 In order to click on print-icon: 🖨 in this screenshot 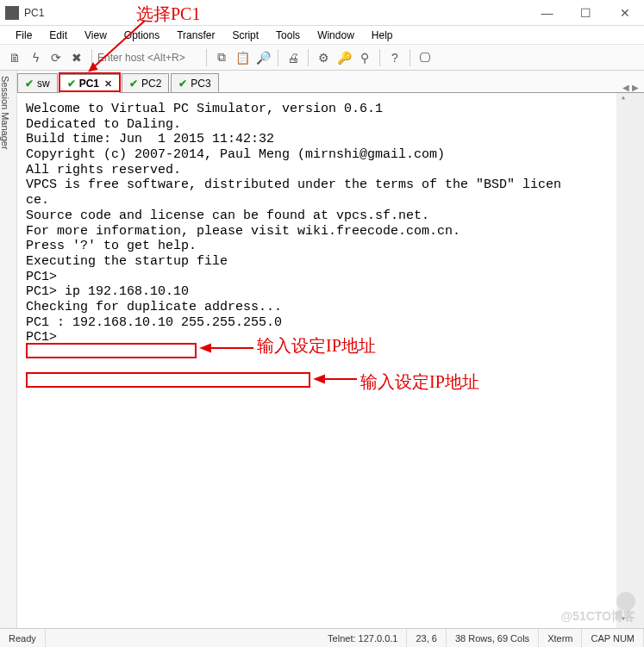, I will do `click(293, 58)`.